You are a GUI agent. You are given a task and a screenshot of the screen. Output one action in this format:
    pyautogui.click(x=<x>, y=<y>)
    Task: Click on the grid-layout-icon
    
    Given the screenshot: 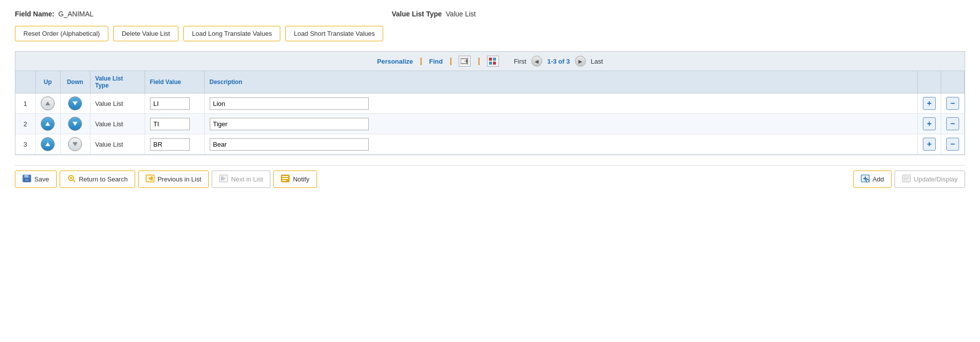 What is the action you would take?
    pyautogui.click(x=493, y=61)
    